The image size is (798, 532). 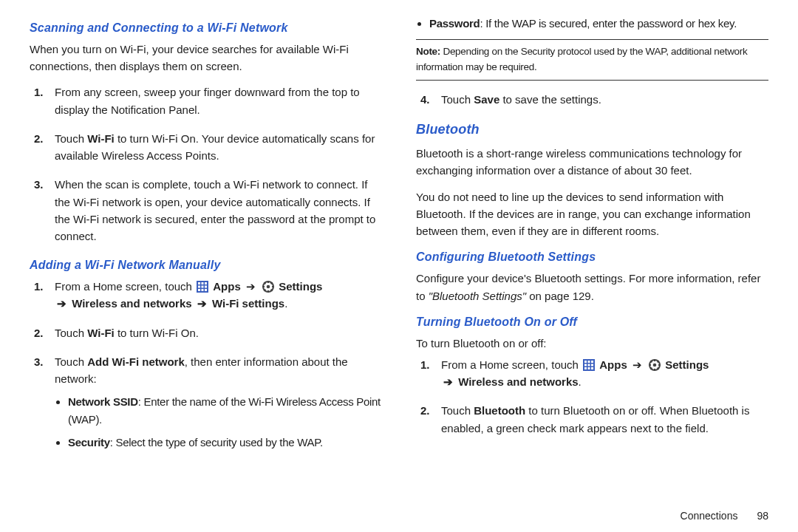 What do you see at coordinates (248, 303) in the screenshot?
I see `wifi-settings-label: Wi-Fi settings` at bounding box center [248, 303].